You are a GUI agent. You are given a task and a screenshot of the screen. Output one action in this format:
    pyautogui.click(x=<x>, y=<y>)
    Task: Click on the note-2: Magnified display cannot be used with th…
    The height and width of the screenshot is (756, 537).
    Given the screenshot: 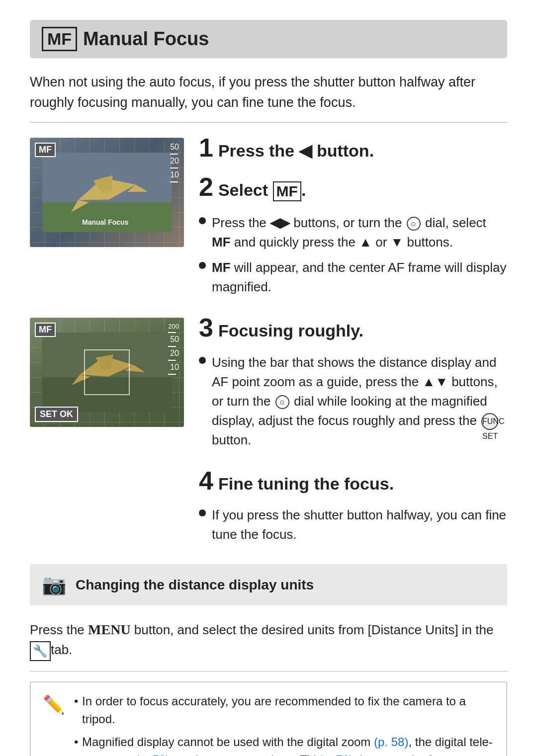 What is the action you would take?
    pyautogui.click(x=284, y=745)
    